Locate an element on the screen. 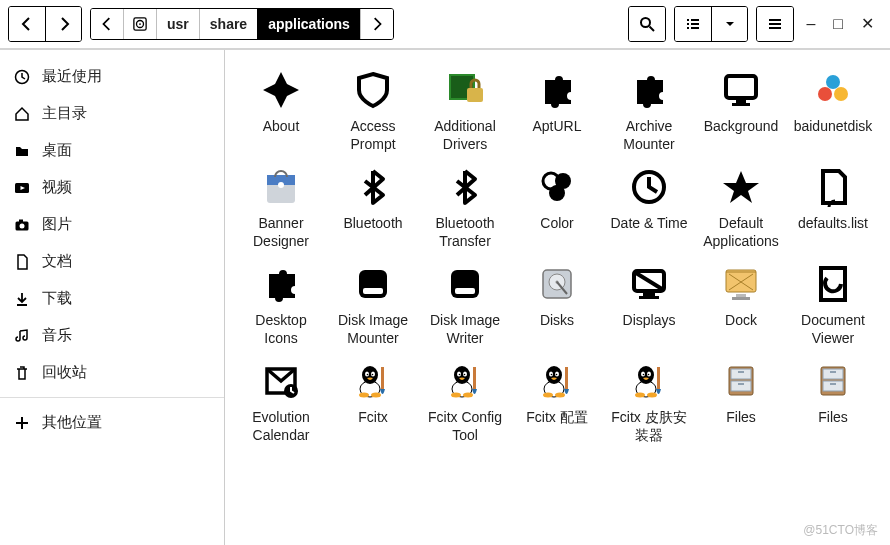  app-item: Evolution Calendar is located at coordinates (281, 398).